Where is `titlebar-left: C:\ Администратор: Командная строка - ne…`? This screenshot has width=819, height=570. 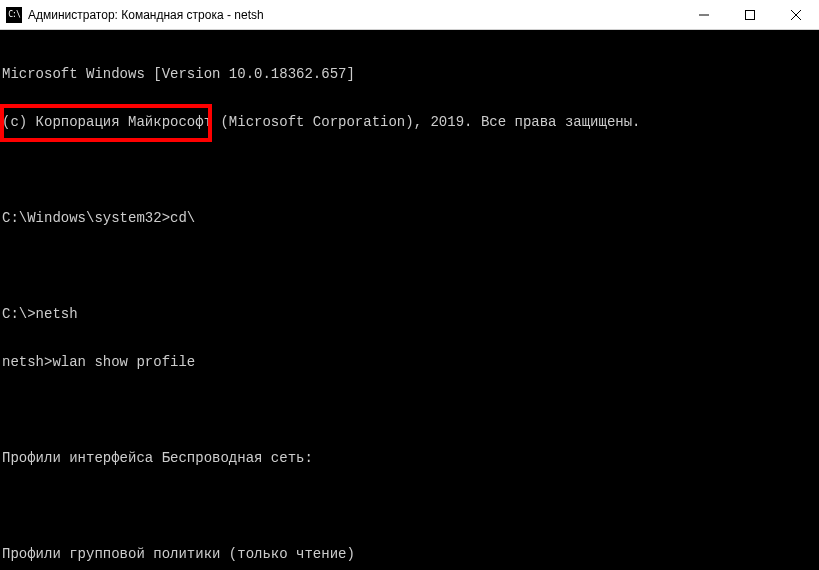 titlebar-left: C:\ Администратор: Командная строка - ne… is located at coordinates (132, 15).